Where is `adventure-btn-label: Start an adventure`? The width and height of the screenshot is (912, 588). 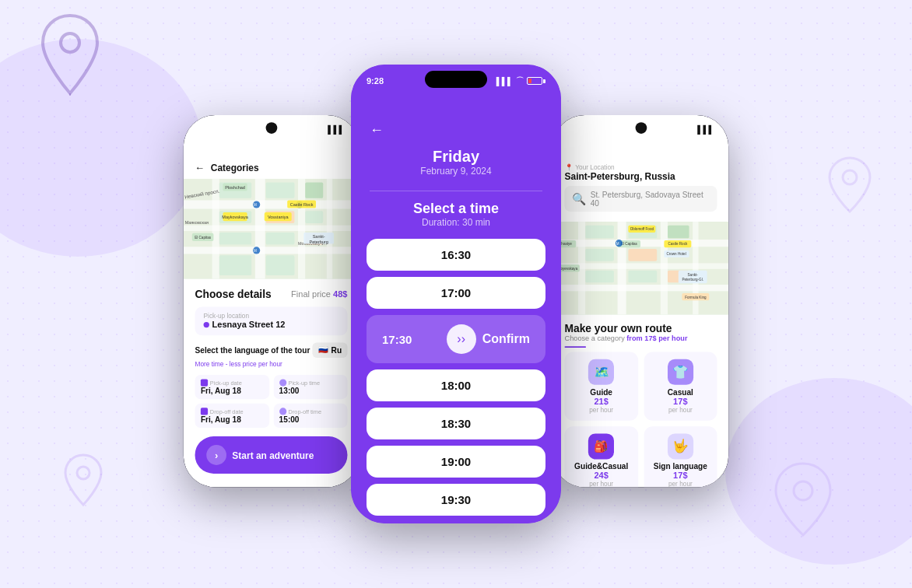 adventure-btn-label: Start an adventure is located at coordinates (272, 455).